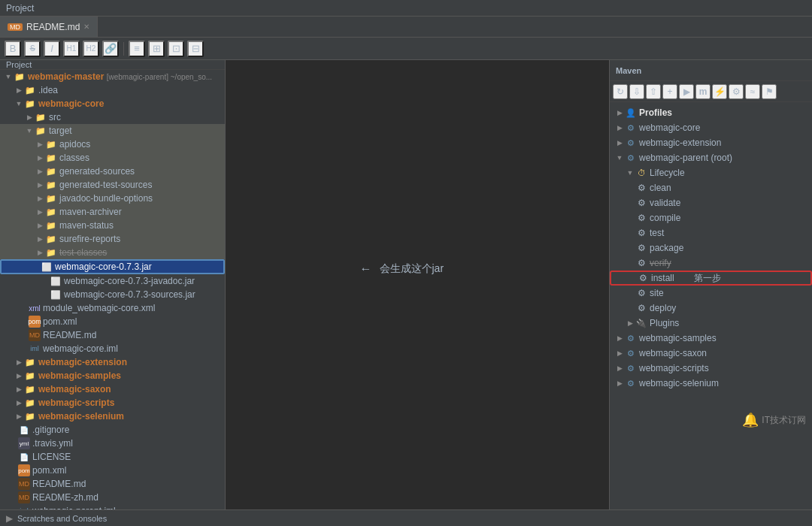 The width and height of the screenshot is (812, 526). Describe the element at coordinates (711, 353) in the screenshot. I see `maven-item-webmagic-saxon: ▶ ⚙ webmagic-saxon` at that location.